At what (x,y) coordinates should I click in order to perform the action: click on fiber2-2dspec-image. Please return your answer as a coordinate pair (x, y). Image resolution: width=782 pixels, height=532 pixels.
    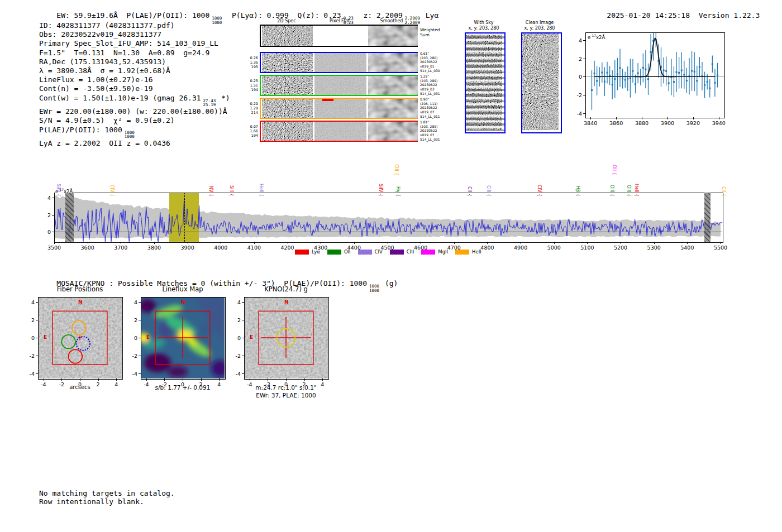
    Looking at the image, I should click on (287, 85).